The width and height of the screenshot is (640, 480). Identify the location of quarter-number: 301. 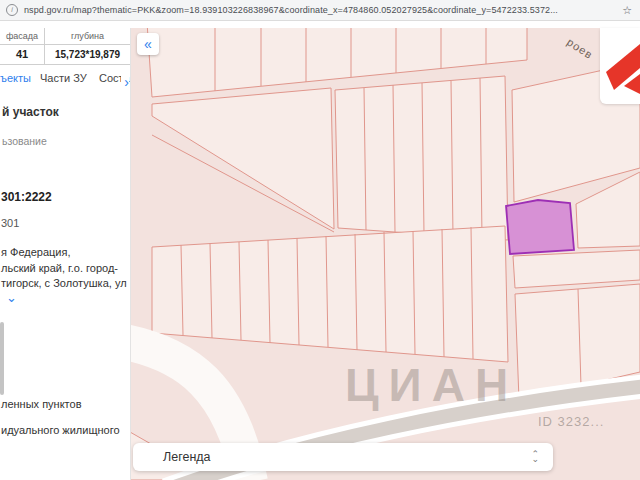
(10, 223).